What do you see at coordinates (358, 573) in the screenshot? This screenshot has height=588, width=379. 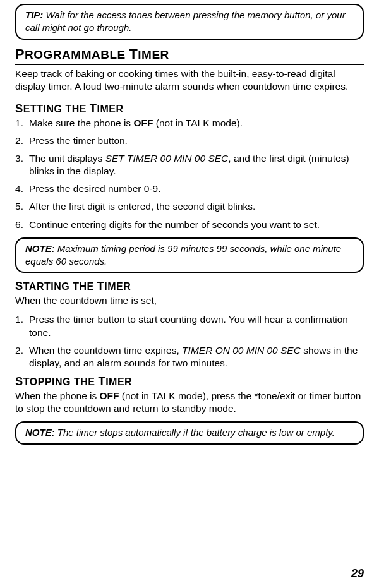 I see `page-number: 29` at bounding box center [358, 573].